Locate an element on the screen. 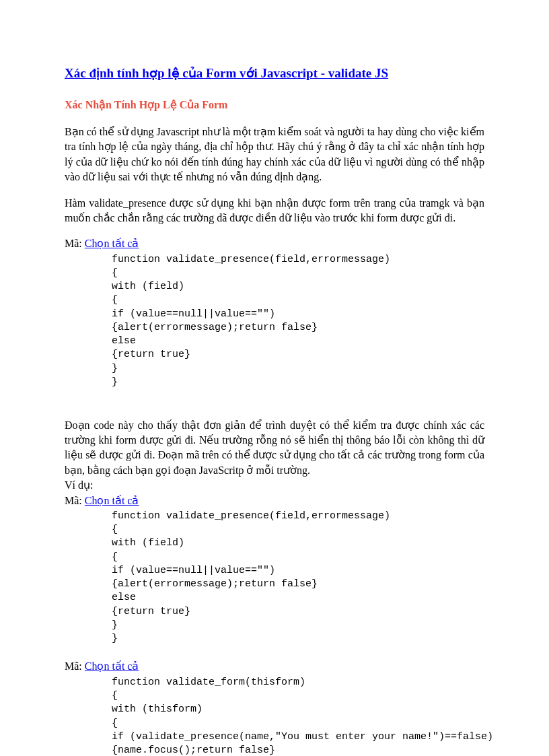 The height and width of the screenshot is (756, 549). code-section-3: Mã: Chọn tất cả function validate_form(t… is located at coordinates (274, 708).